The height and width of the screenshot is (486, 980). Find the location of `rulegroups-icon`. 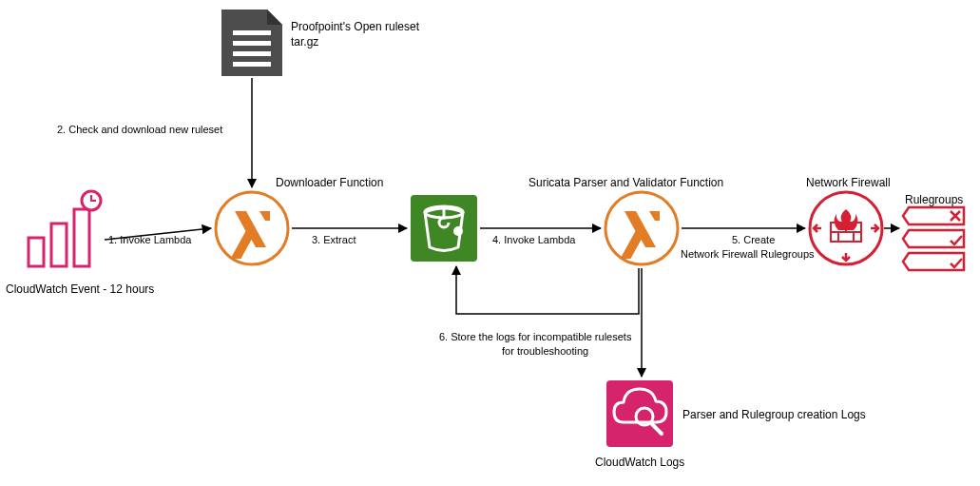

rulegroups-icon is located at coordinates (933, 239).